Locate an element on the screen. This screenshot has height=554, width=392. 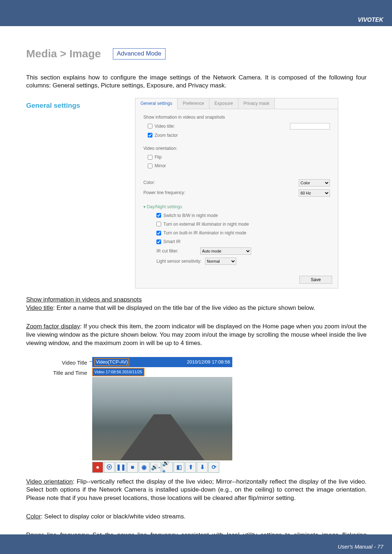
section-heading-general-settings: General settings is located at coordinates (81, 106).